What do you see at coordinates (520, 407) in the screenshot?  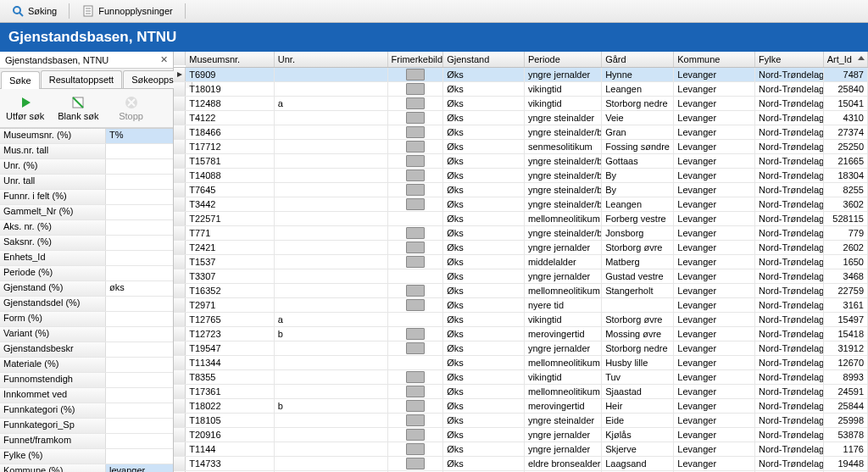 I see `table-row: T18022bØksmerovingertidHeirLevangerNord-…` at bounding box center [520, 407].